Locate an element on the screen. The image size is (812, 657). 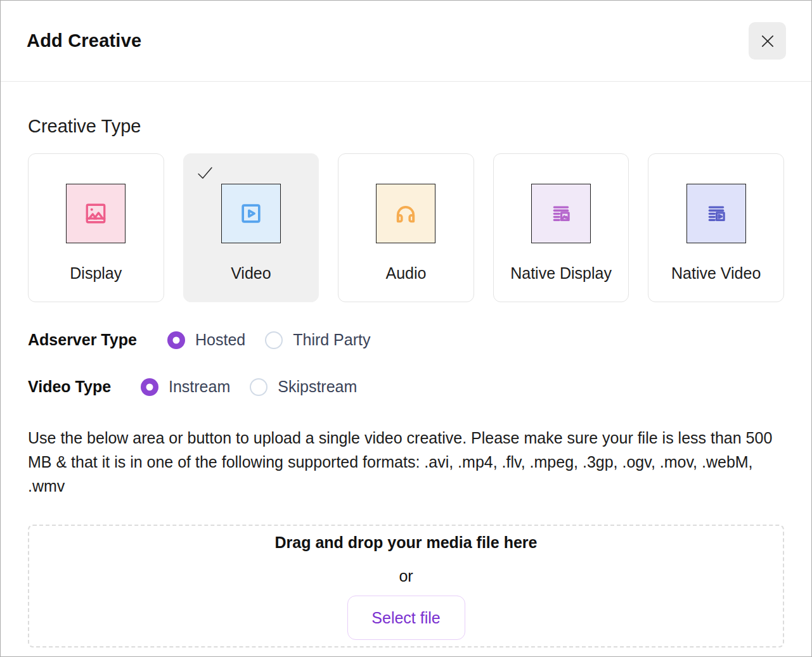
card-label: Native Video is located at coordinates (716, 274).